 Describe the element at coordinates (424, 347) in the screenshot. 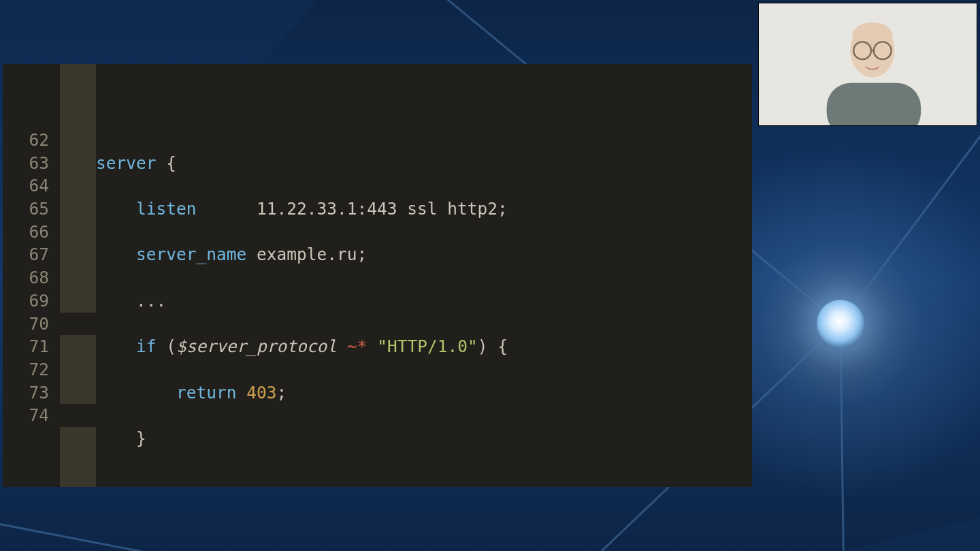

I see `code-line: if ($server_protocol ~* "HTTP/1.0") {` at that location.